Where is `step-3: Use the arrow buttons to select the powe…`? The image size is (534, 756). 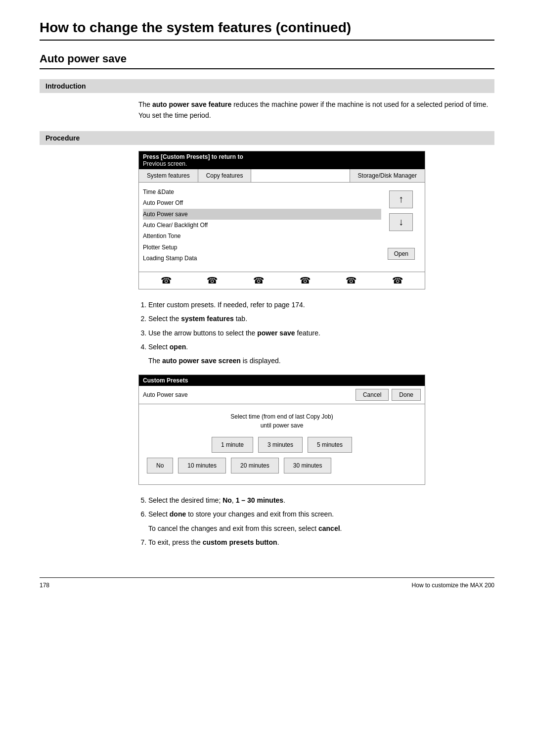 step-3: Use the arrow buttons to select the powe… is located at coordinates (321, 333).